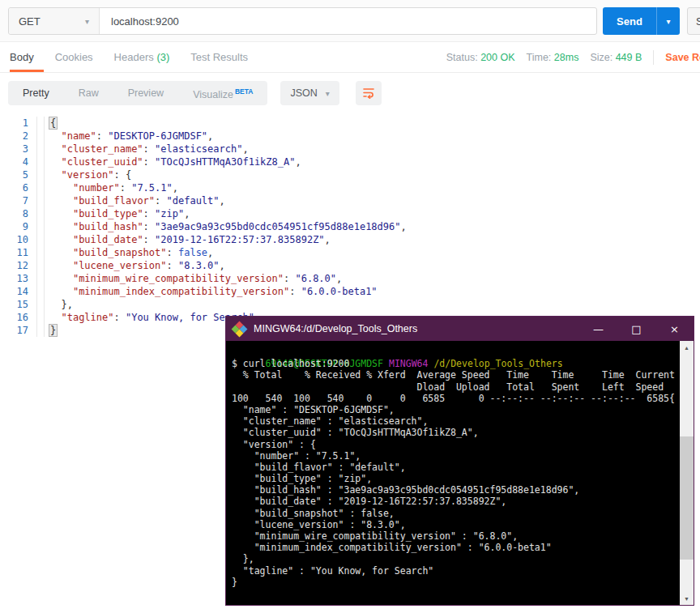 The height and width of the screenshot is (613, 700). Describe the element at coordinates (350, 175) in the screenshot. I see `code-line: 5 "version": {` at that location.